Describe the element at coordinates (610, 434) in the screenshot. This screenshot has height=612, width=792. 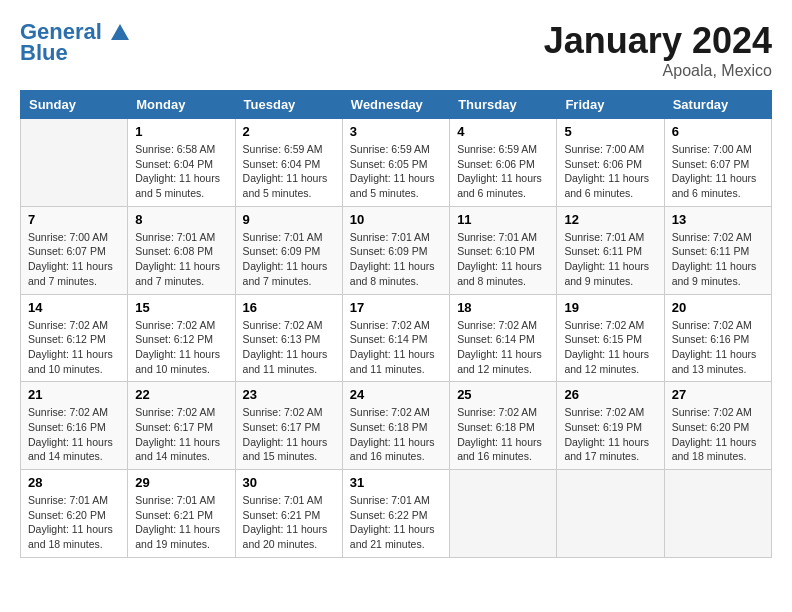
I see `day-info: Sunrise: 7:02 AMSunset: 6:19 PMDaylight:…` at that location.